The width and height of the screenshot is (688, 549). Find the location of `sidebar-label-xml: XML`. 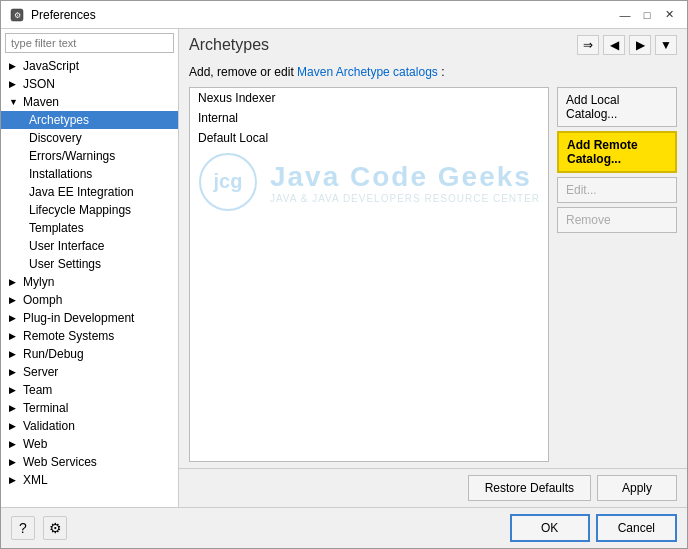

sidebar-label-xml: XML is located at coordinates (36, 480).